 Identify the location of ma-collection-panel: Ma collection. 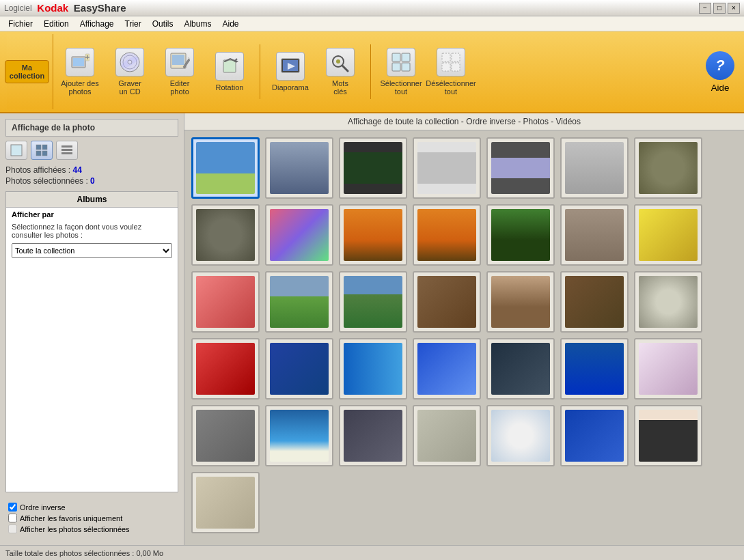
(30, 72).